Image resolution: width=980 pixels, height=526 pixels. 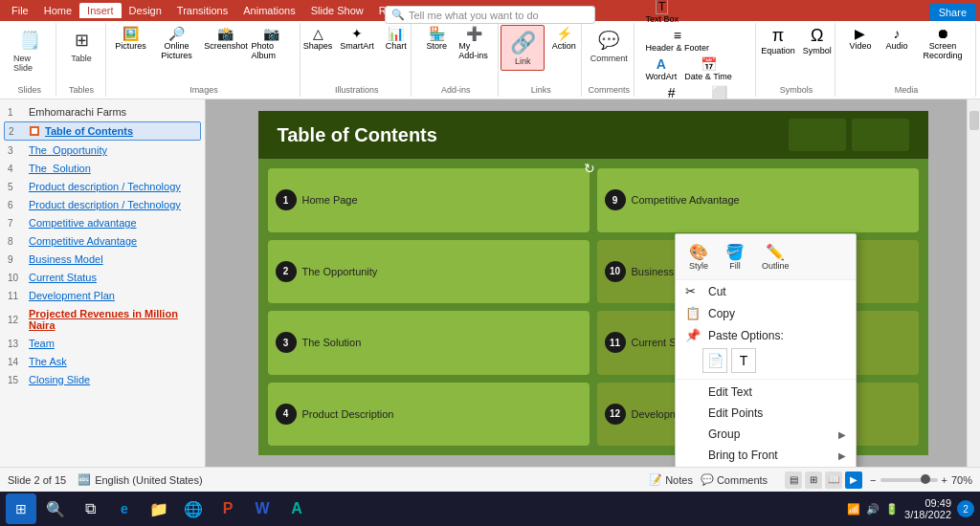 I want to click on menu-slideshow: Slide Show, so click(x=337, y=11).